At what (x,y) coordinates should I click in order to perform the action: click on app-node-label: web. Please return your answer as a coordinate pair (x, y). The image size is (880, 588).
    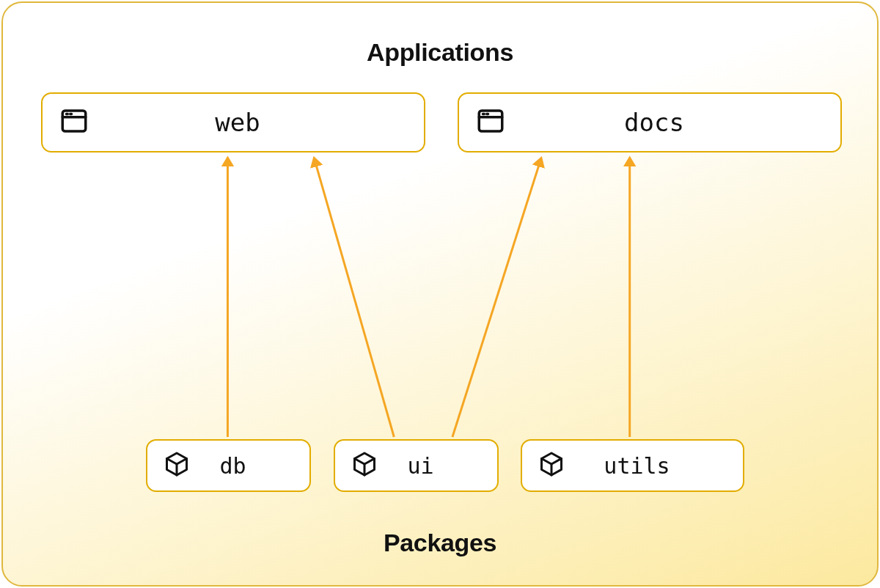
    Looking at the image, I should click on (249, 122).